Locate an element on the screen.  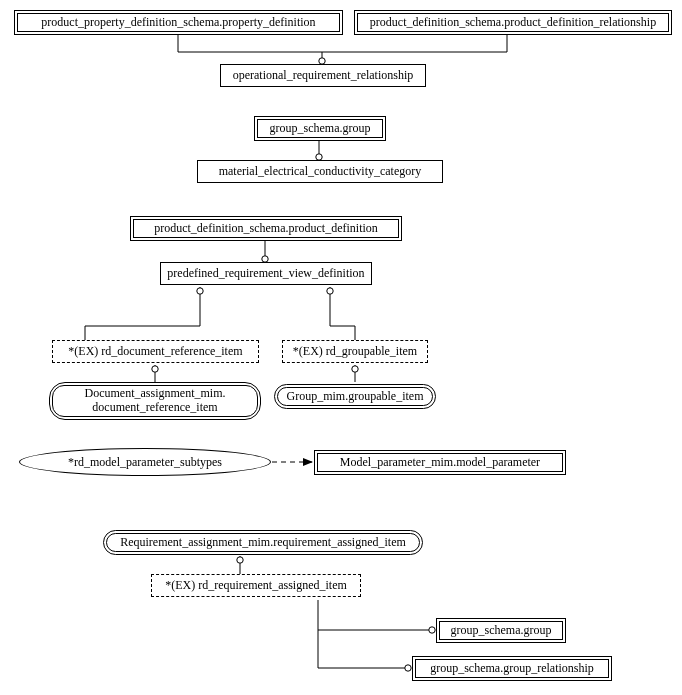
entity-group-schema-group: group_schema.group is located at coordinates (320, 128).